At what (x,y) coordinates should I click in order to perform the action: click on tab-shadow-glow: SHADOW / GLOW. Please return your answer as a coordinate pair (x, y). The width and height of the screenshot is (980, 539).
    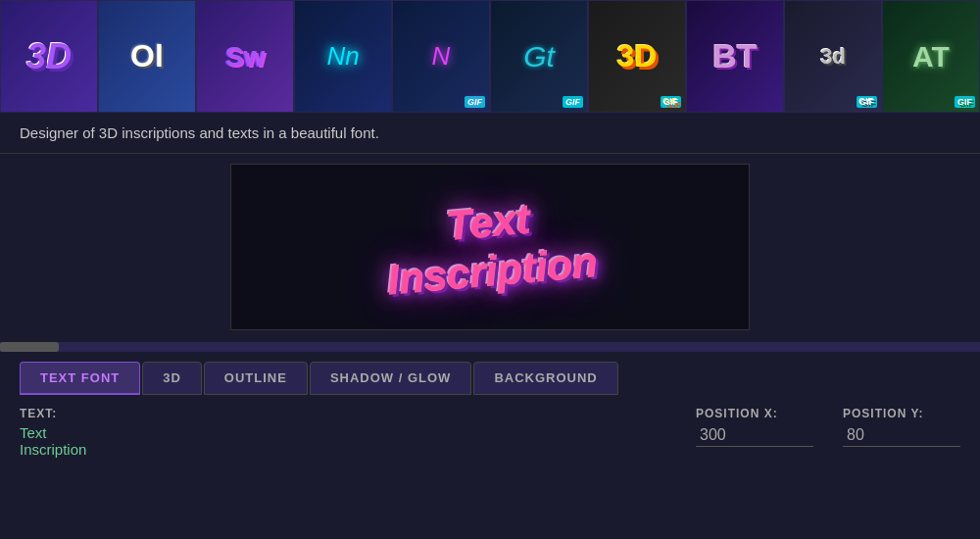
    Looking at the image, I should click on (391, 378).